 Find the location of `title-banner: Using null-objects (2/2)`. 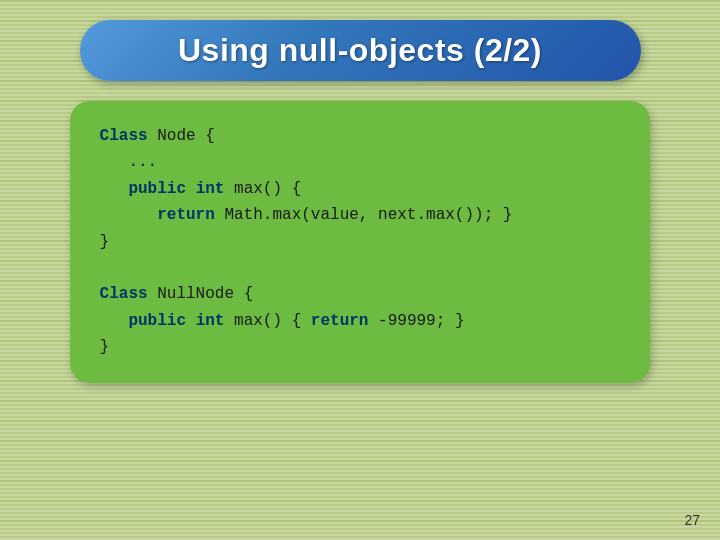

title-banner: Using null-objects (2/2) is located at coordinates (360, 50).